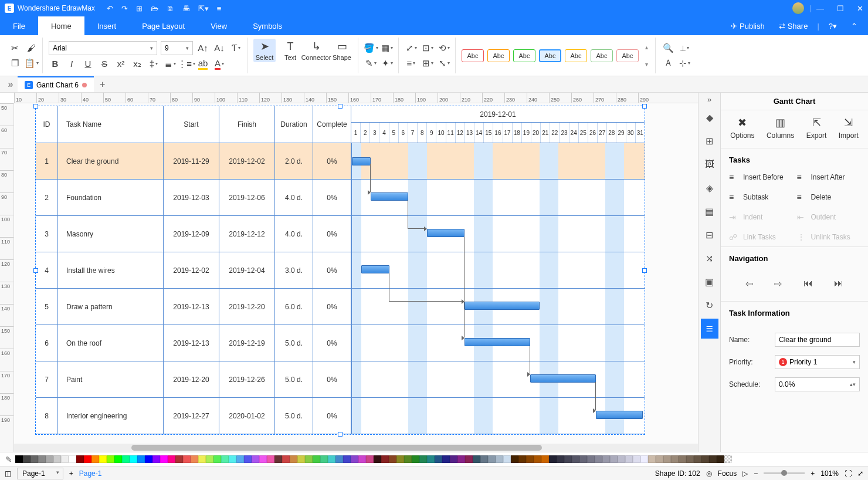  What do you see at coordinates (668, 48) in the screenshot?
I see `find-icon: 🔍` at bounding box center [668, 48].